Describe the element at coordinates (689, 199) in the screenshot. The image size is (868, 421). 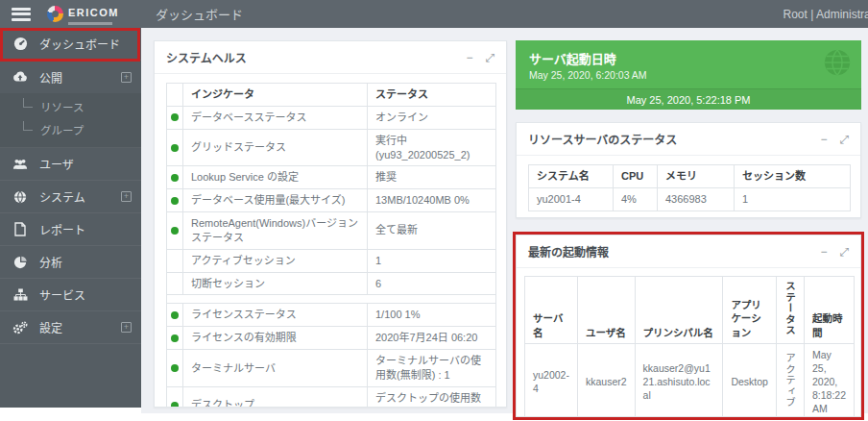
I see `table-row: yu2001-4 4% 4366983 1` at that location.